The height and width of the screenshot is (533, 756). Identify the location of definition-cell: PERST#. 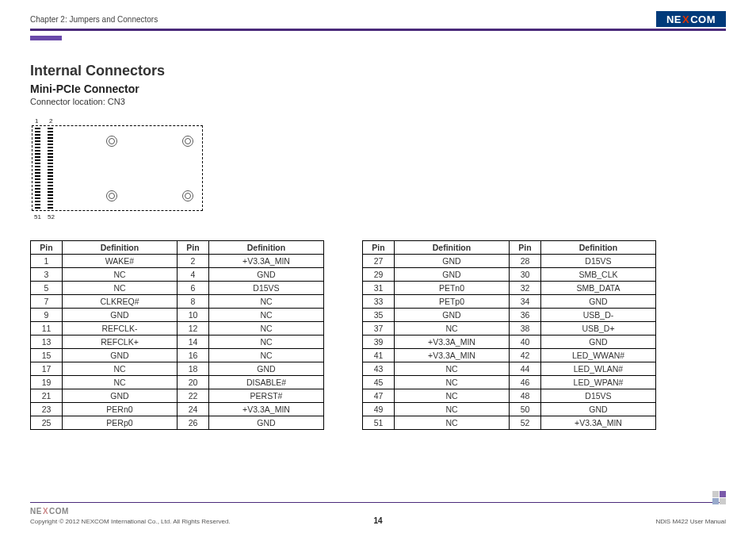
(266, 397).